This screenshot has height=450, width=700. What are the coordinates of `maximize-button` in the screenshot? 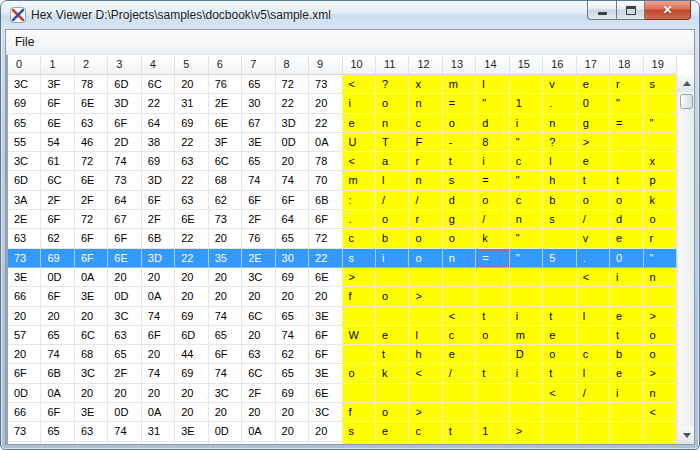 It's located at (630, 10).